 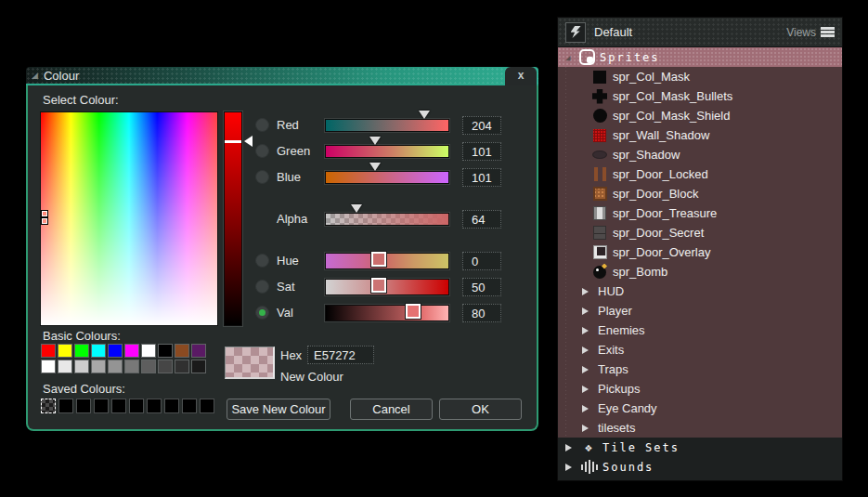 I want to click on radio-sat, so click(x=262, y=286).